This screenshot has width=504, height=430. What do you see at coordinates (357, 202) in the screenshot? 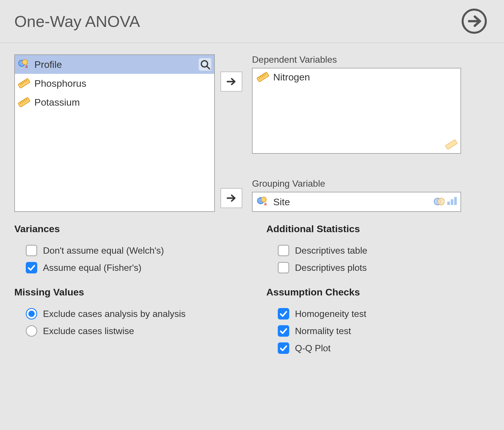
I see `grouping-variable-box: Site` at bounding box center [357, 202].